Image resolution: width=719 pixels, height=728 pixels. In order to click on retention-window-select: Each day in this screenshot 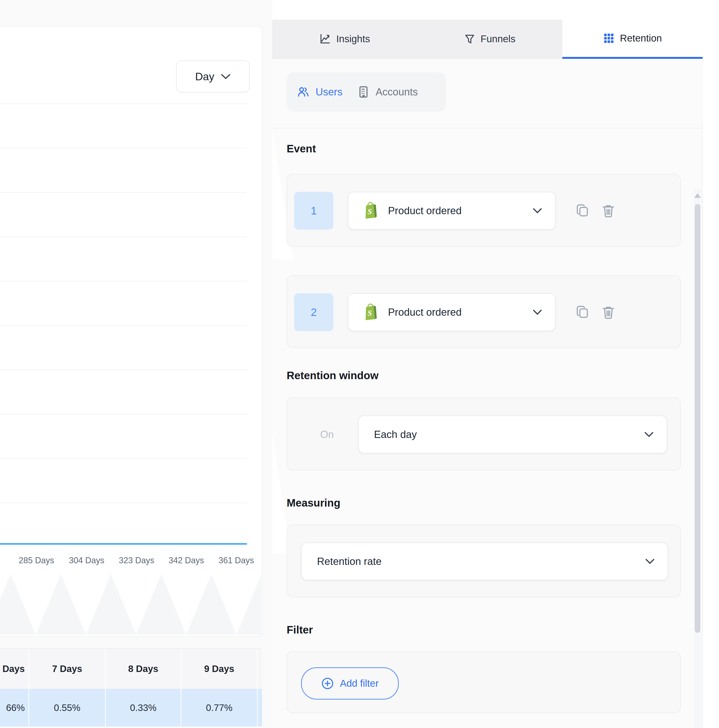, I will do `click(513, 434)`.